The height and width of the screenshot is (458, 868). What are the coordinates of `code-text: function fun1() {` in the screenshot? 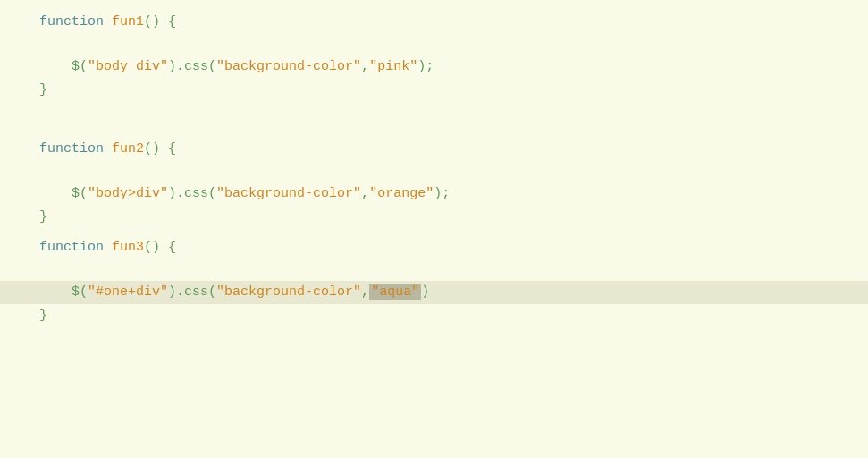 It's located at (105, 22).